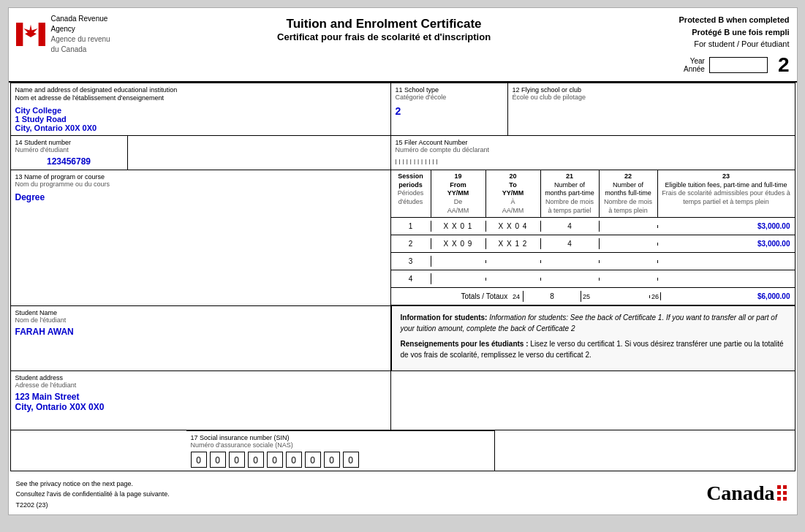  What do you see at coordinates (69, 162) in the screenshot?
I see `student-number-value: 123456789` at bounding box center [69, 162].